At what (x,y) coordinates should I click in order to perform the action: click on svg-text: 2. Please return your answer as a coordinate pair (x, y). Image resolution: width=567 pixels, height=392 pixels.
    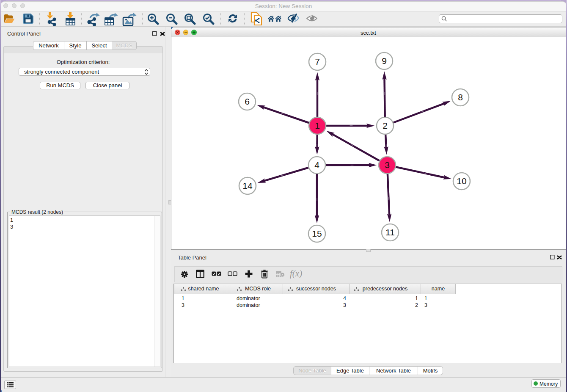
    Looking at the image, I should click on (385, 125).